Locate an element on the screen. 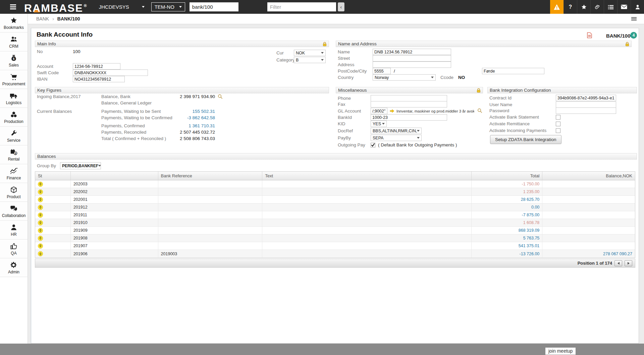 This screenshot has width=644, height=355. docref-select: BBS,ALTINN,RMR,CIN,COA, is located at coordinates (396, 131).